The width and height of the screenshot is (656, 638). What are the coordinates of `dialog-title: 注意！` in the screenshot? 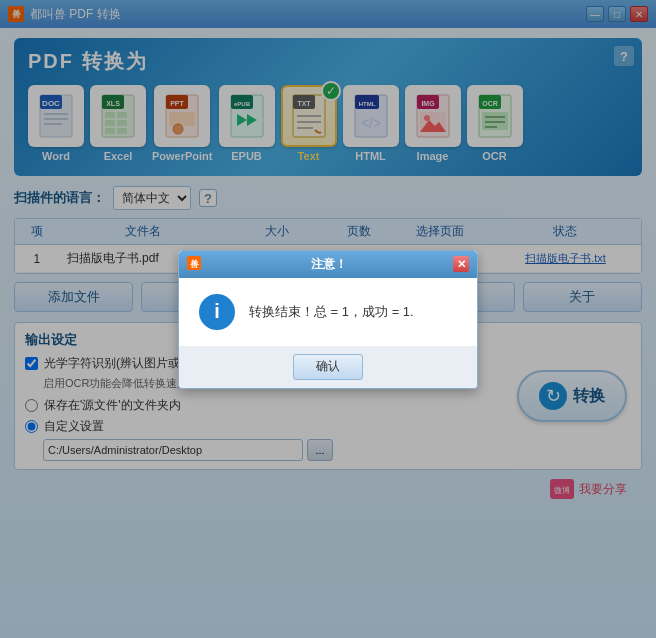 It's located at (329, 264).